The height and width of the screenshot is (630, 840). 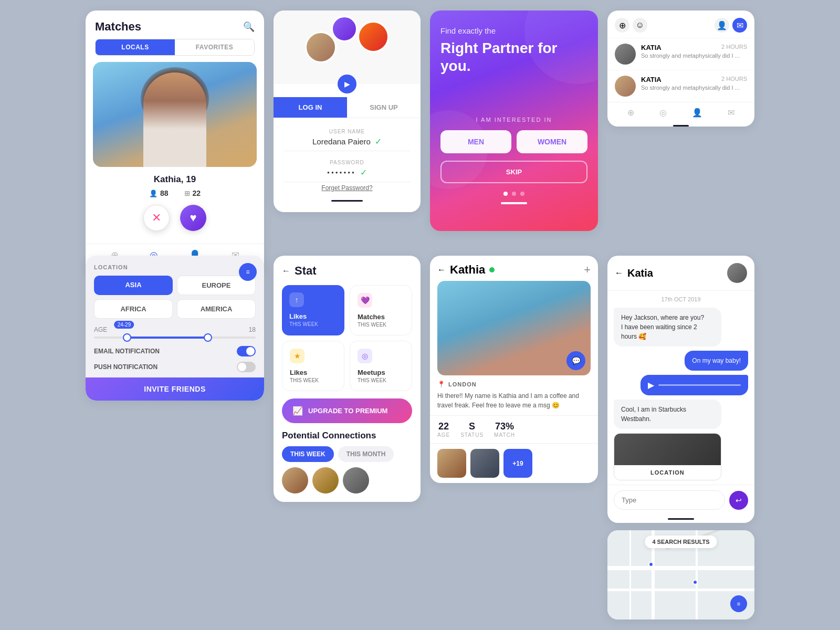 What do you see at coordinates (306, 271) in the screenshot?
I see `stat-title: Stat` at bounding box center [306, 271].